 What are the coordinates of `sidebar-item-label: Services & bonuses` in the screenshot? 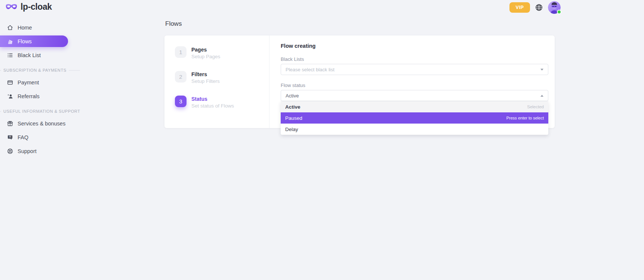 It's located at (41, 124).